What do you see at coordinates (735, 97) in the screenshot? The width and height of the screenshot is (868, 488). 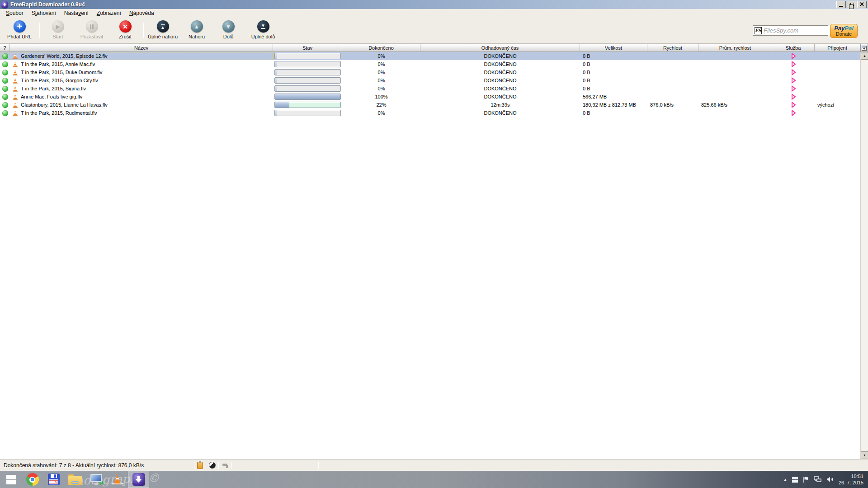 I see `avg-speed-cell` at bounding box center [735, 97].